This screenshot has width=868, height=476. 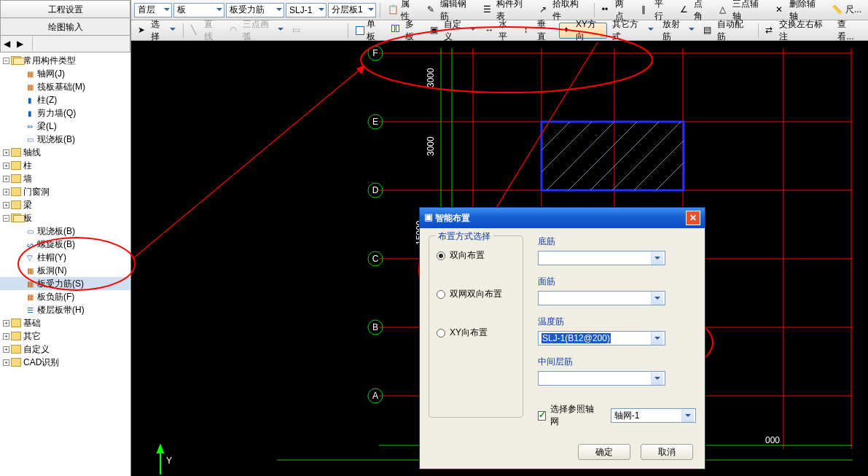 What do you see at coordinates (157, 31) in the screenshot?
I see `select-button: ➤选择` at bounding box center [157, 31].